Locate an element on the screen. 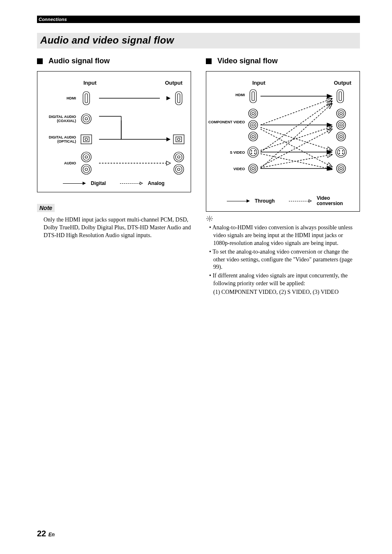 The width and height of the screenshot is (392, 554). video-heading-row: Video signal flow is located at coordinates (283, 61).